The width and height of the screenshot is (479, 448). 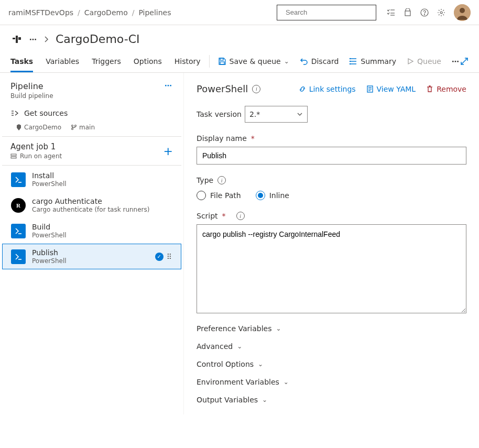 I want to click on link-settings-label: Link settings, so click(x=332, y=89).